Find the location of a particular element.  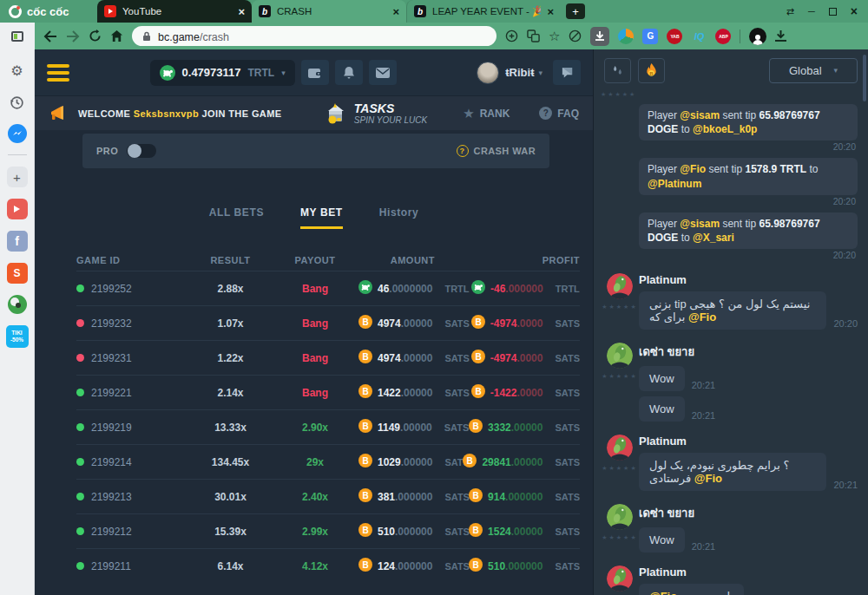

table-row: 21992212.14xBangB1422.00000SATSB-1422.00… is located at coordinates (328, 392).